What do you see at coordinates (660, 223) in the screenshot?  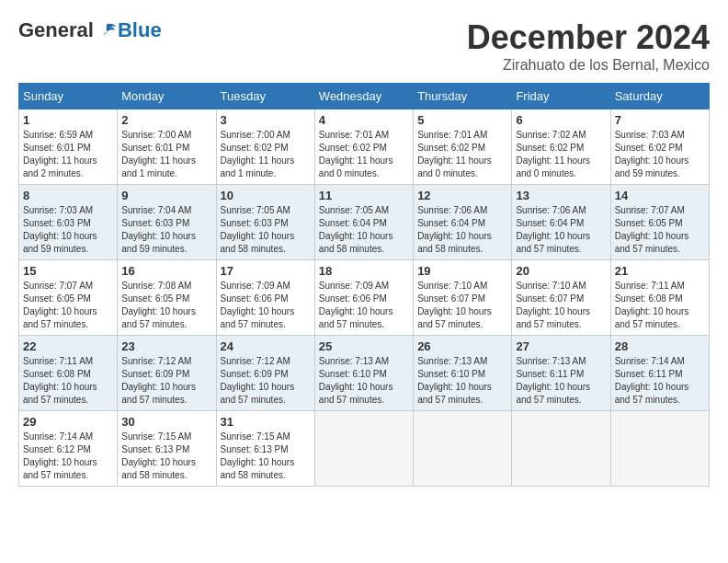 I see `calendar-day-cell: 14Sunrise: 7:07 AMSunset: 6:05 PMDayligh…` at bounding box center [660, 223].